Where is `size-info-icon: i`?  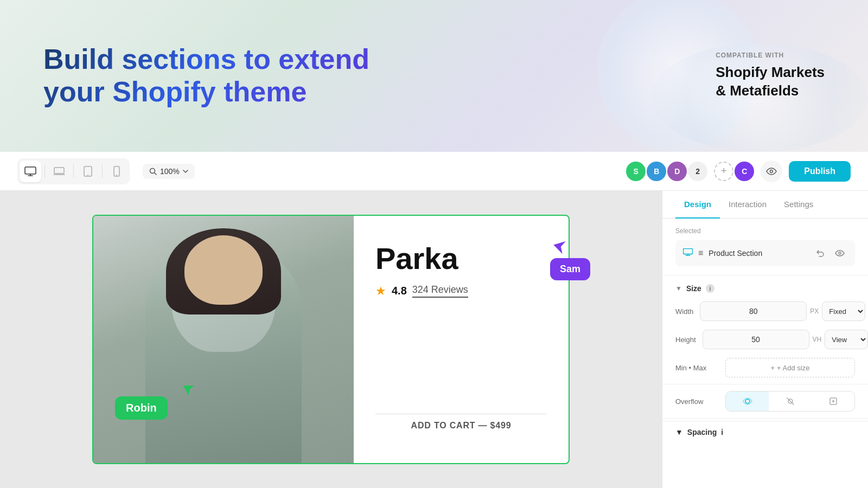
size-info-icon: i is located at coordinates (710, 288).